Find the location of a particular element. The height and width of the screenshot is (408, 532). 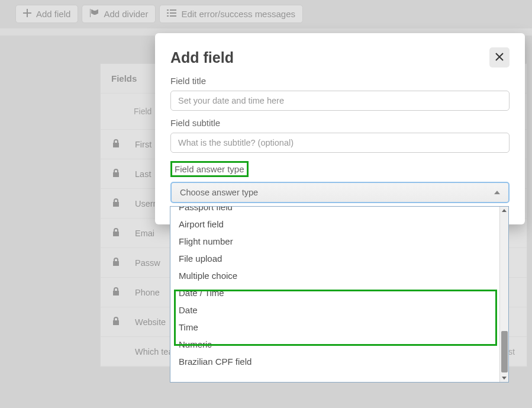

list-item: Date is located at coordinates (335, 310).